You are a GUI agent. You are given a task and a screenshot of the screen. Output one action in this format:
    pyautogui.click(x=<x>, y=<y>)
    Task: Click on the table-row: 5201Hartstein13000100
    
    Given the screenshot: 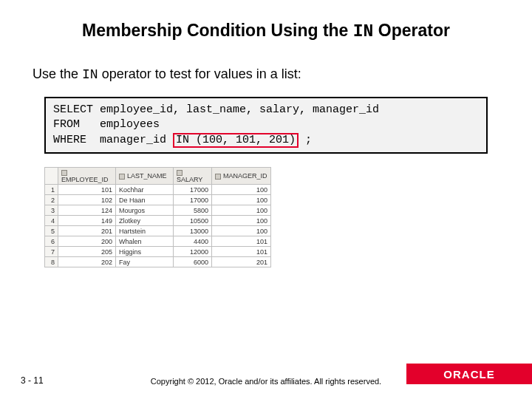 What is the action you would take?
    pyautogui.click(x=158, y=231)
    